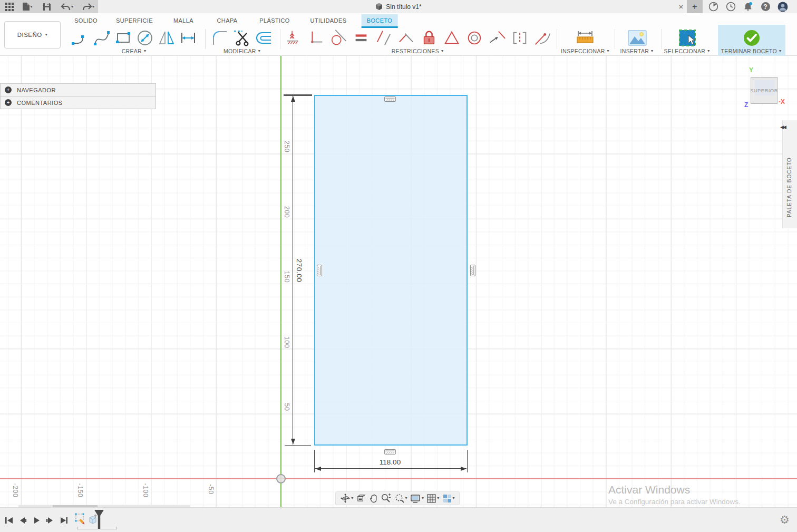  Describe the element at coordinates (687, 51) in the screenshot. I see `seleccionar-group-label: SELECCIONAR▾` at that location.